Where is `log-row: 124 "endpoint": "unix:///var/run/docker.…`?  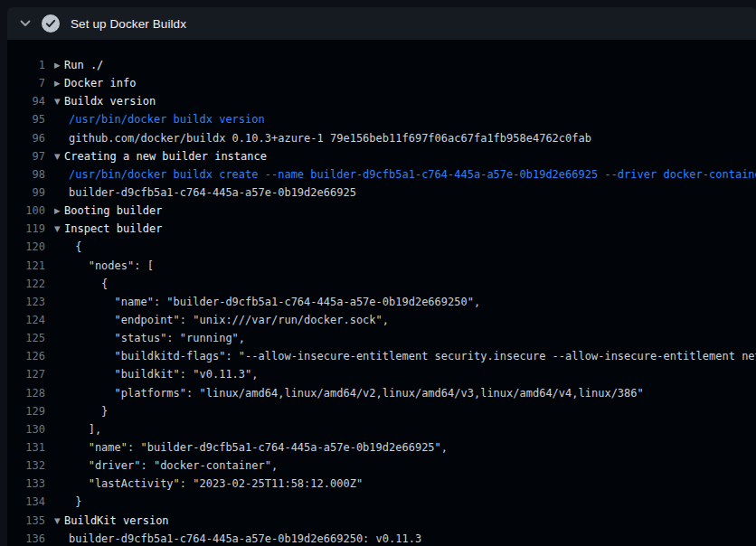 log-row: 124 "endpoint": "unix:///var/run/docker.… is located at coordinates (382, 320).